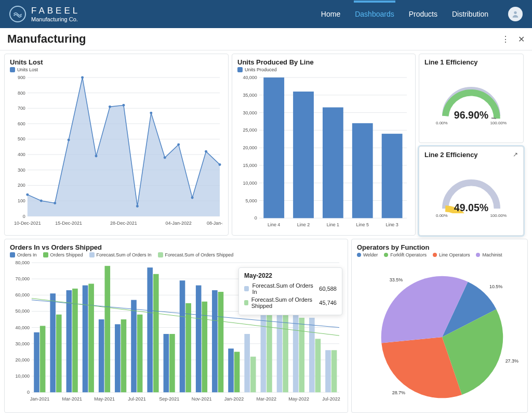  What do you see at coordinates (515, 14) in the screenshot?
I see `avatar` at bounding box center [515, 14].